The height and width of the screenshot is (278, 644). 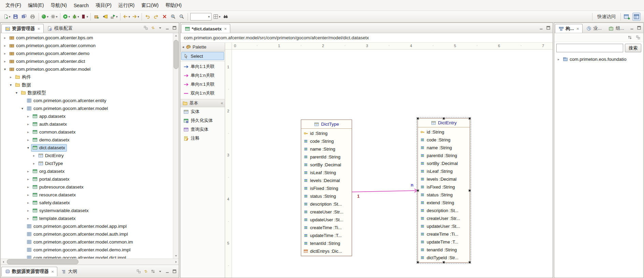 I want to click on drawer-pin-icon: «, so click(x=222, y=103).